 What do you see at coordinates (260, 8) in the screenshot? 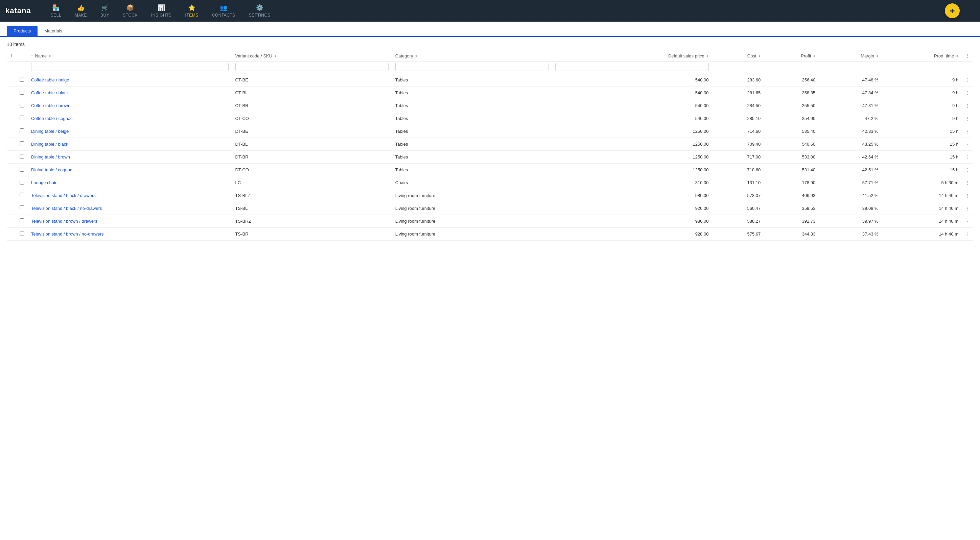
I see `settings-icon: ⚙️` at bounding box center [260, 8].